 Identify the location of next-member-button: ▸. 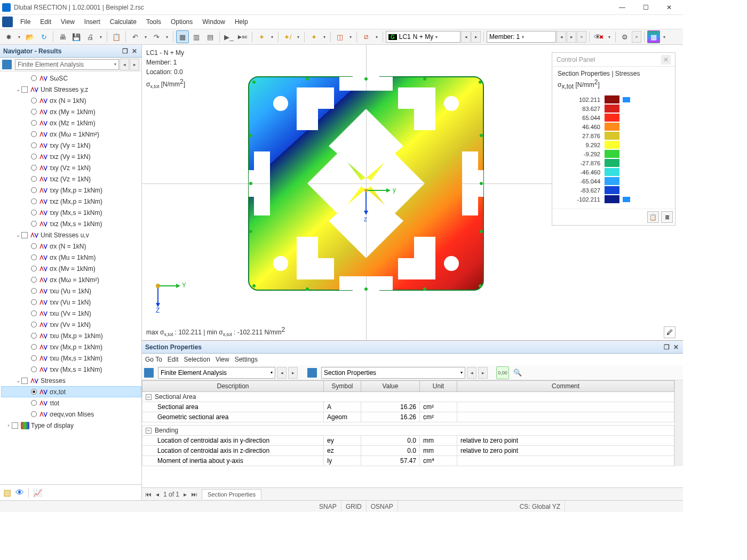
(571, 37).